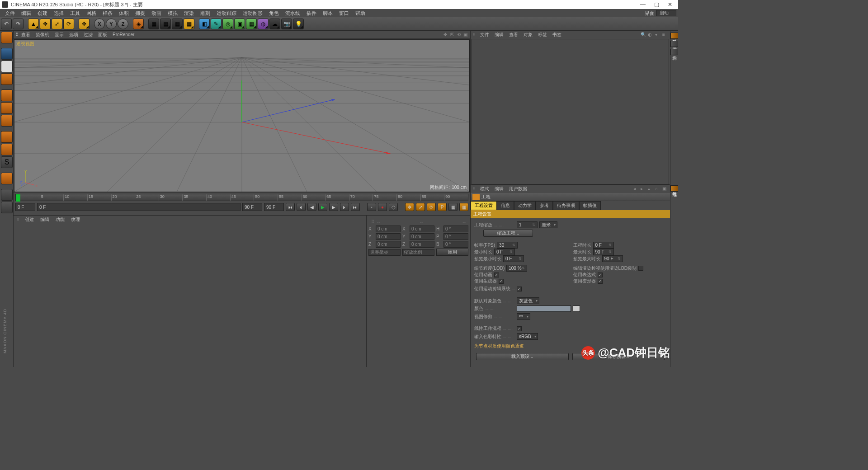 Image resolution: width=868 pixels, height=470 pixels. What do you see at coordinates (665, 35) in the screenshot?
I see `flat-icon: ≡` at bounding box center [665, 35].